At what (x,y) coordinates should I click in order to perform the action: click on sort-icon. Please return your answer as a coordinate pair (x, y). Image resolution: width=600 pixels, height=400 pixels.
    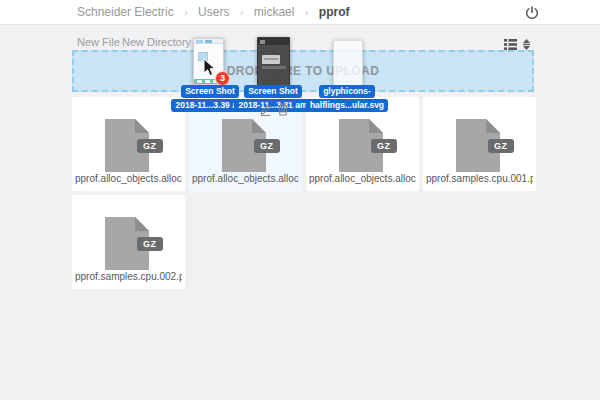
    Looking at the image, I should click on (526, 44).